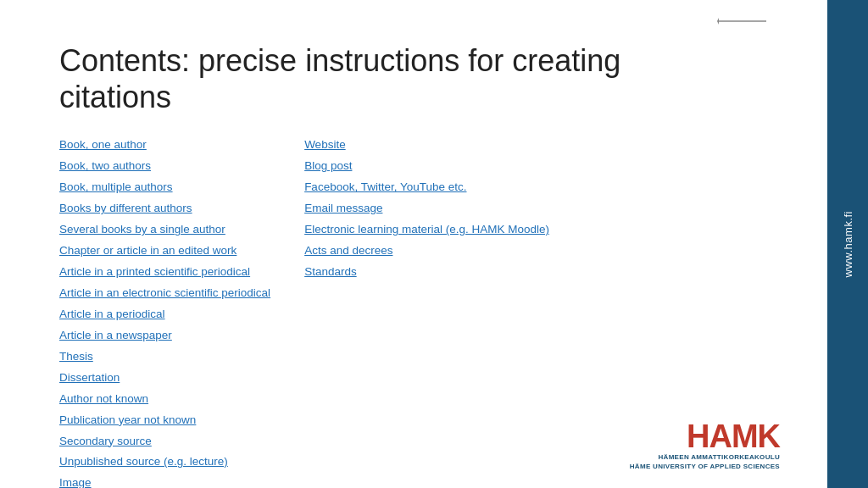 The image size is (868, 488). What do you see at coordinates (164, 230) in the screenshot?
I see `left-link-item: Several books by a single author` at bounding box center [164, 230].